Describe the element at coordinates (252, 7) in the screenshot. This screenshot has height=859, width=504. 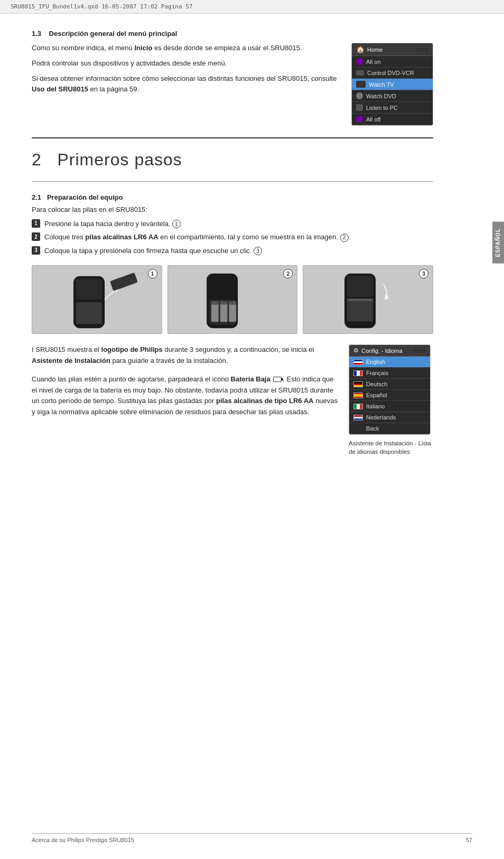
I see `header-bar: SRU8015_IFU_Bundel1v4.qxd 16-05-2007 17:…` at that location.